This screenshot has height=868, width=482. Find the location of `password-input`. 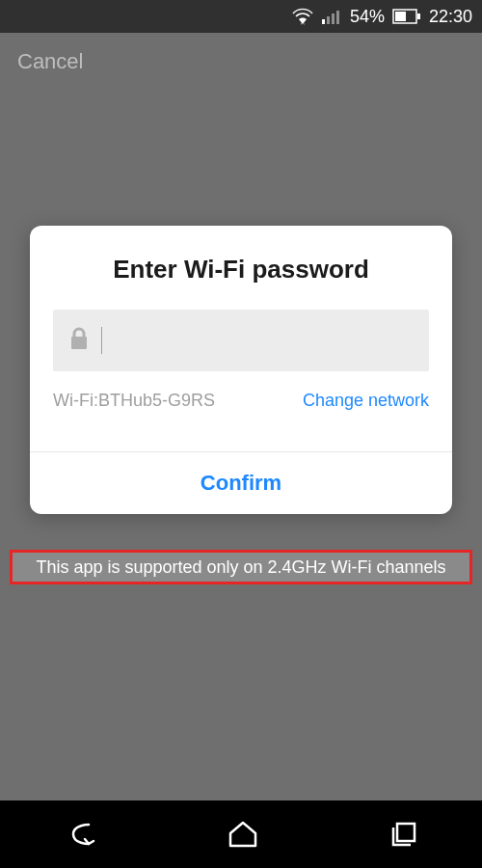

password-input is located at coordinates (241, 340).